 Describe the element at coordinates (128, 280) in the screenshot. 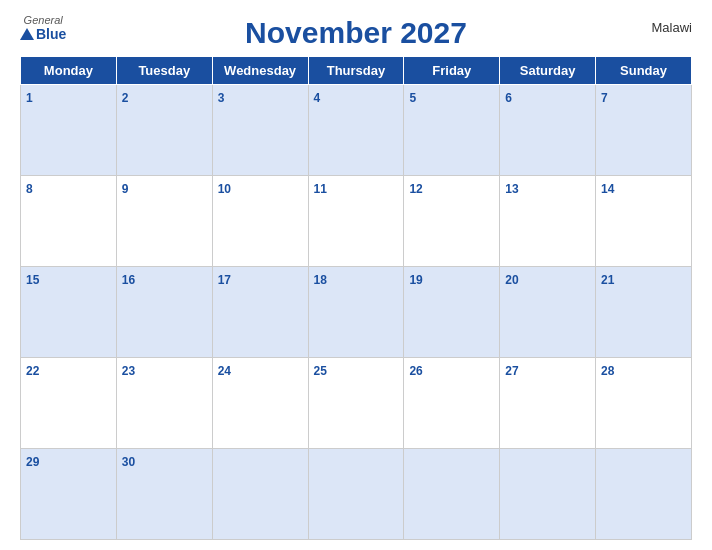

I see `day-number: 16` at that location.